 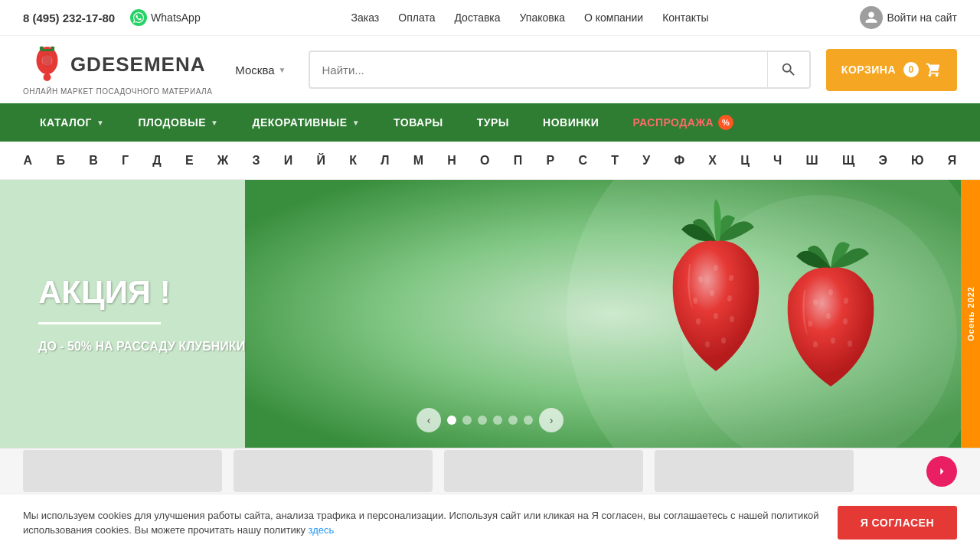 I want to click on alpha-Я: Я, so click(x=952, y=161).